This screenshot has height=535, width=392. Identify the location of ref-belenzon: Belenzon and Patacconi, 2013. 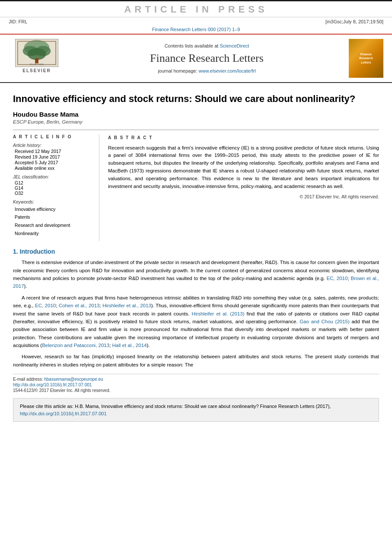
(76, 345).